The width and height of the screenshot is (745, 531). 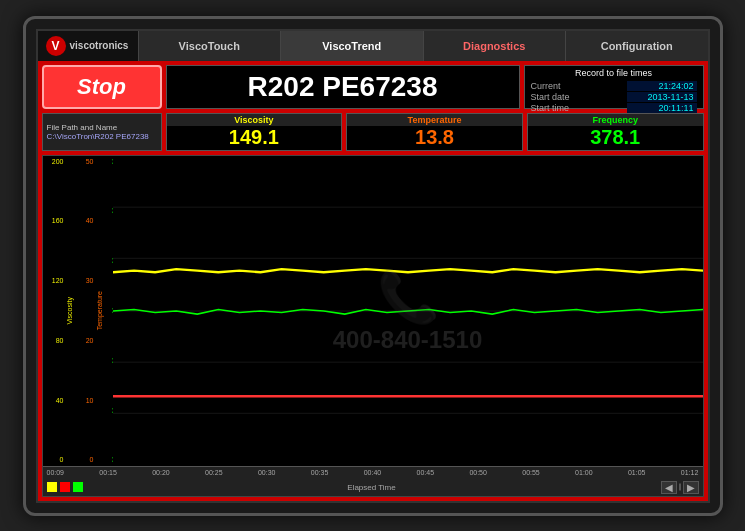 What do you see at coordinates (102, 128) in the screenshot?
I see `filepath-label: File Path and Name` at bounding box center [102, 128].